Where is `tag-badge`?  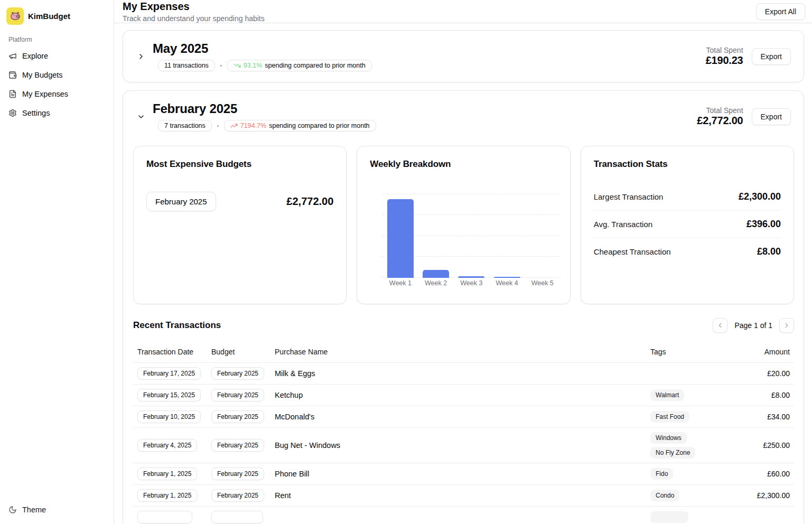
tag-badge is located at coordinates (669, 517).